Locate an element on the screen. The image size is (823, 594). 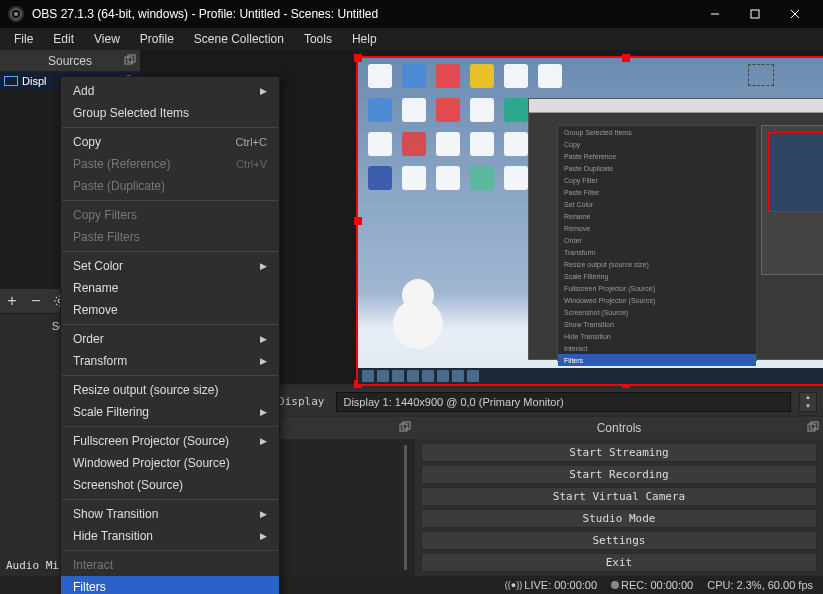
context-item-label: Filters is located at coordinates (90, 587).